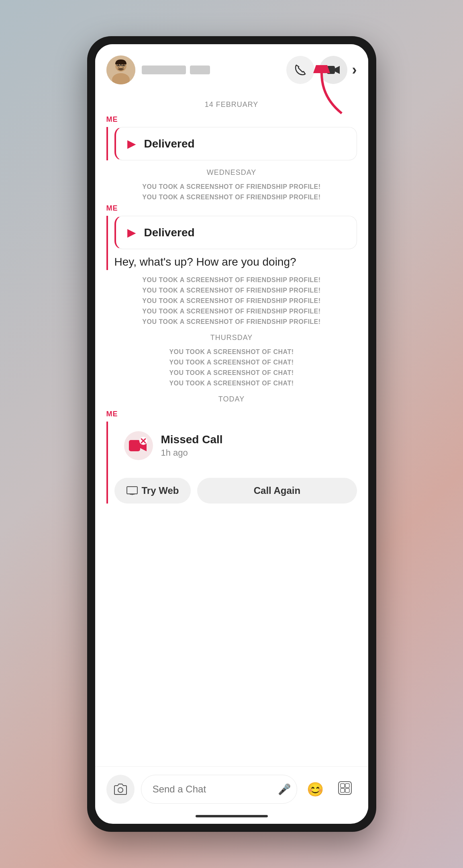 Image resolution: width=463 pixels, height=868 pixels. What do you see at coordinates (322, 70) in the screenshot?
I see `header-actions: ›` at bounding box center [322, 70].